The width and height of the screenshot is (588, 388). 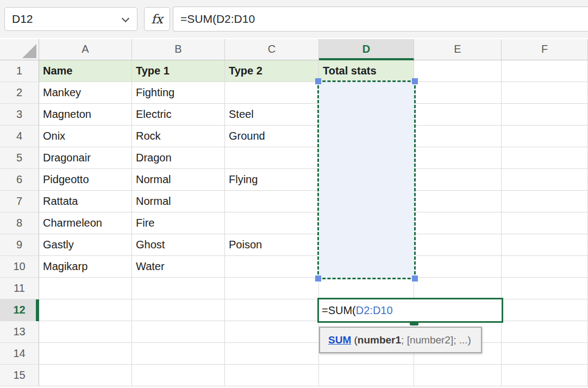 What do you see at coordinates (178, 136) in the screenshot?
I see `cell-B4: Rock` at bounding box center [178, 136].